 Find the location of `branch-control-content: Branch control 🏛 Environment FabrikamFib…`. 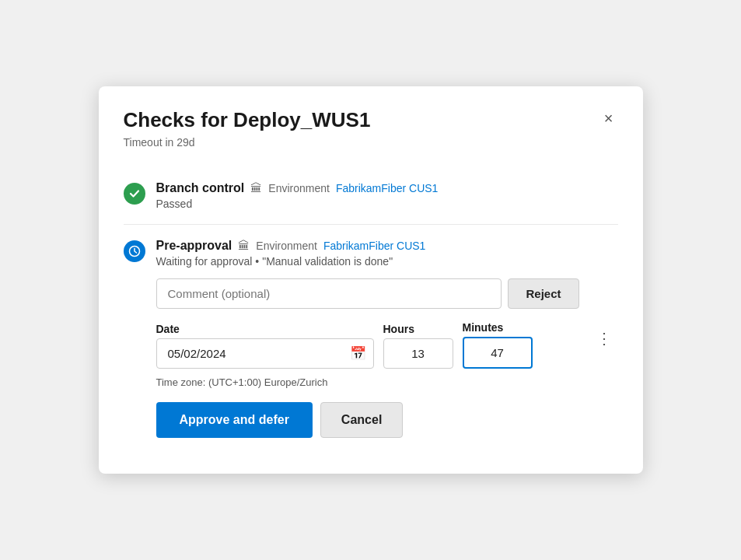

branch-control-content: Branch control 🏛 Environment FabrikamFib… is located at coordinates (387, 196).